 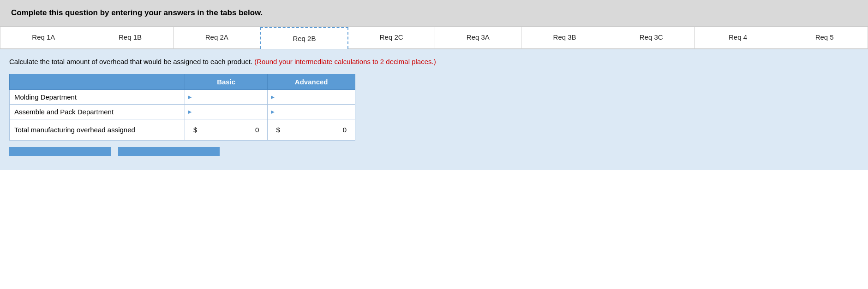 I want to click on tab-req1a: Req 1A, so click(x=43, y=38).